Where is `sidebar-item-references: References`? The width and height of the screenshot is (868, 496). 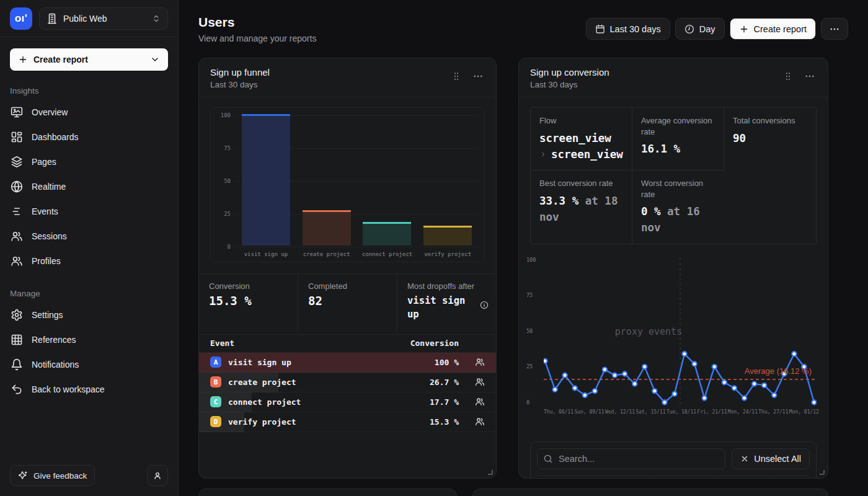 sidebar-item-references: References is located at coordinates (89, 340).